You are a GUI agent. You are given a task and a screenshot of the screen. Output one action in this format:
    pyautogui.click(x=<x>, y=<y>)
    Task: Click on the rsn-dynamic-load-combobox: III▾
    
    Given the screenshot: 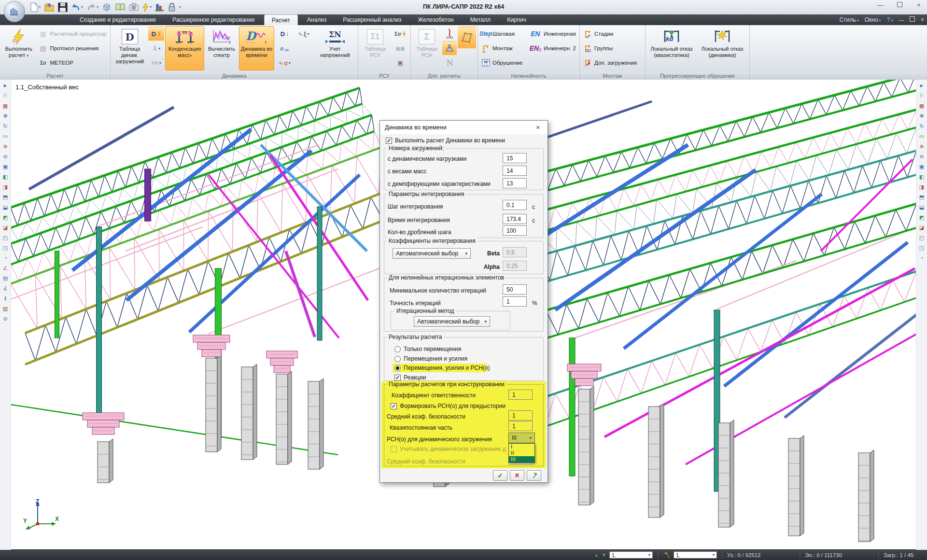 What is the action you would take?
    pyautogui.click(x=521, y=438)
    